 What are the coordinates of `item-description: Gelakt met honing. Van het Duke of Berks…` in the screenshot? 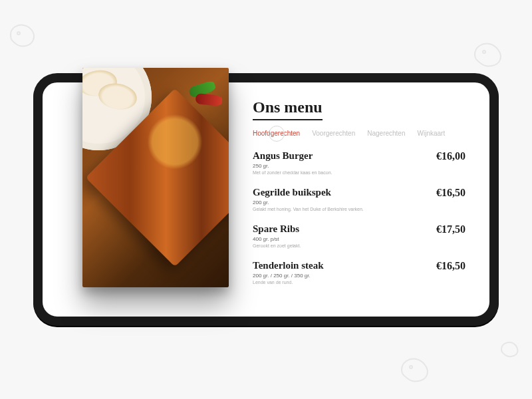 It's located at (344, 209).